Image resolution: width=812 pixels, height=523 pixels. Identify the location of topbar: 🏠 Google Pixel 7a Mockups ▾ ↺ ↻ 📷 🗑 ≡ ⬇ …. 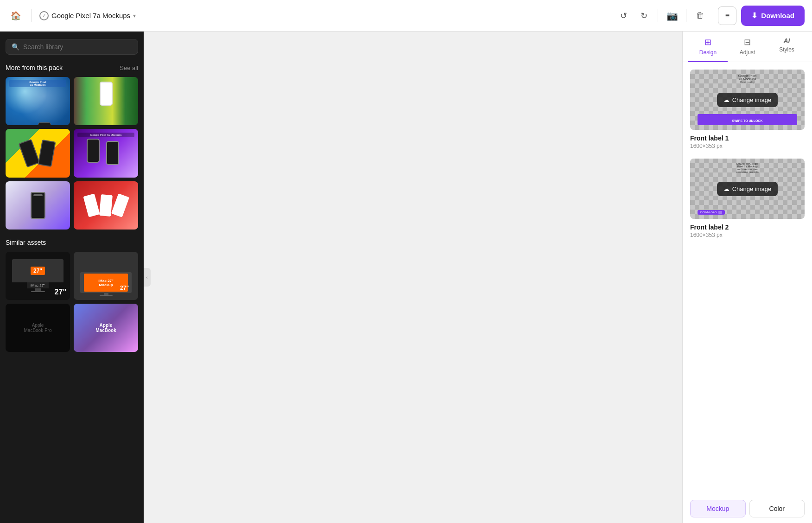
(406, 16).